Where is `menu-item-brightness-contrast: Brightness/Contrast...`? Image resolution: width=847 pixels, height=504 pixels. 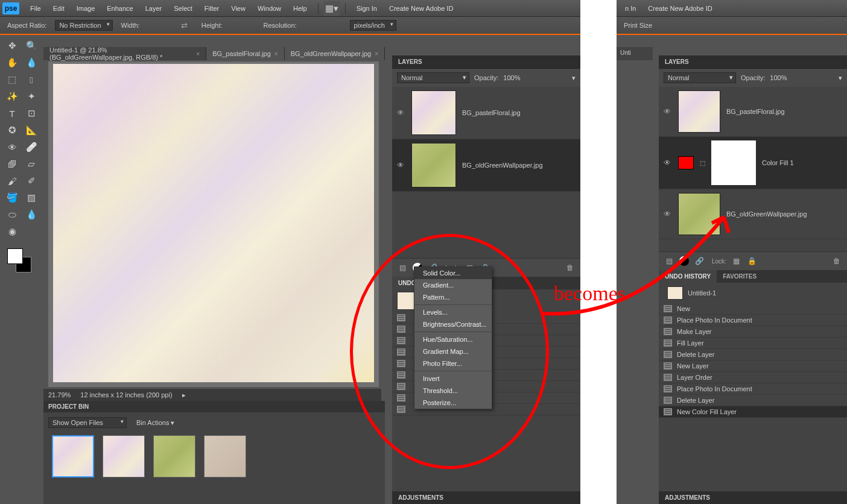 menu-item-brightness-contrast: Brightness/Contrast... is located at coordinates (453, 324).